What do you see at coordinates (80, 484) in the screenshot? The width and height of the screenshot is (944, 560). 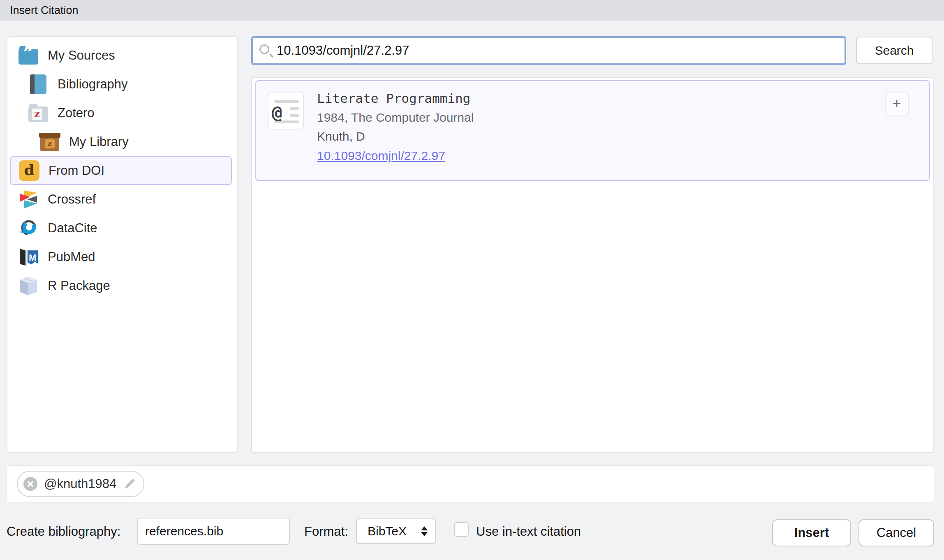 I see `citation-tag-label: @knuth1984` at bounding box center [80, 484].